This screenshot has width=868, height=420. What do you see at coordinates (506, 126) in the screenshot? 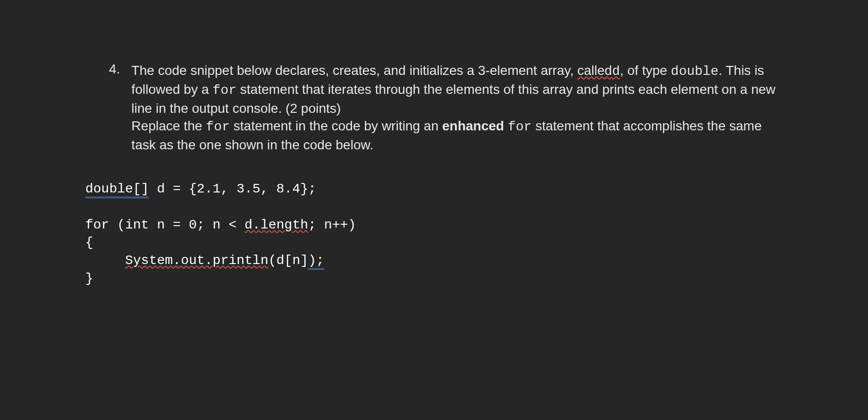
I see `text-segment` at bounding box center [506, 126].